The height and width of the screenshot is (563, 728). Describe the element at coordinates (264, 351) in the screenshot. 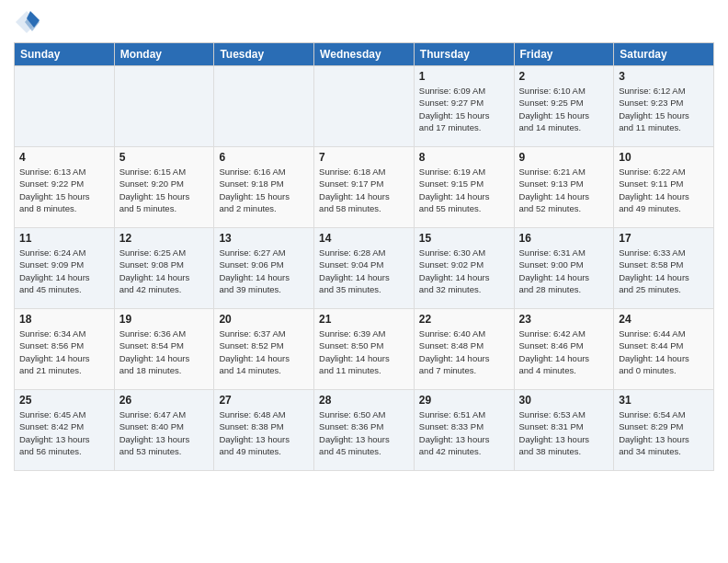

I see `day-info: Sunrise: 6:37 AMSunset: 8:52 PMDaylight:…` at that location.